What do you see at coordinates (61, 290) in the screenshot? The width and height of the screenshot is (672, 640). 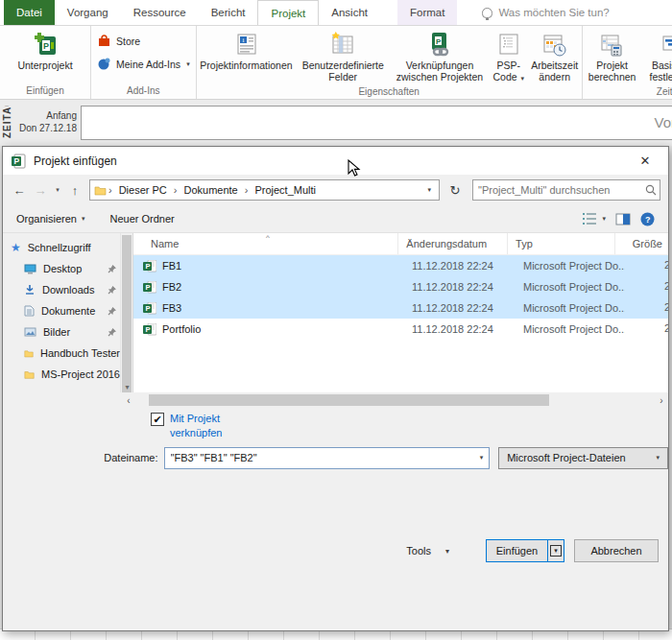 I see `sidebar-item-downloads: Downloads` at bounding box center [61, 290].